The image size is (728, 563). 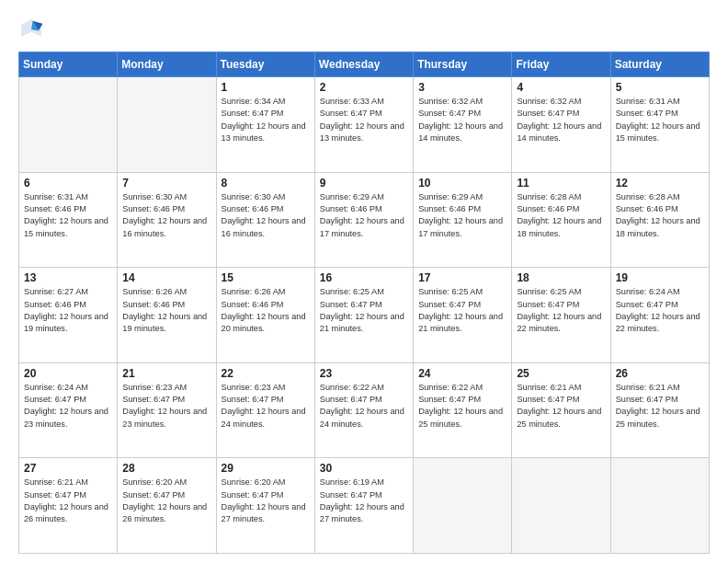 What do you see at coordinates (462, 87) in the screenshot?
I see `day-number: 3` at bounding box center [462, 87].